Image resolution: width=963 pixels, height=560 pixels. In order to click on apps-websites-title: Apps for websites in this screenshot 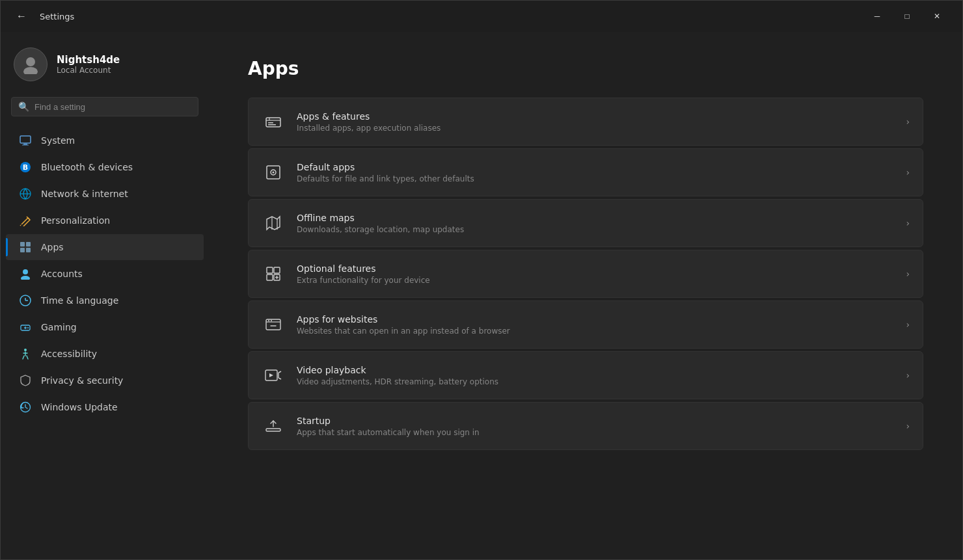, I will do `click(595, 319)`.